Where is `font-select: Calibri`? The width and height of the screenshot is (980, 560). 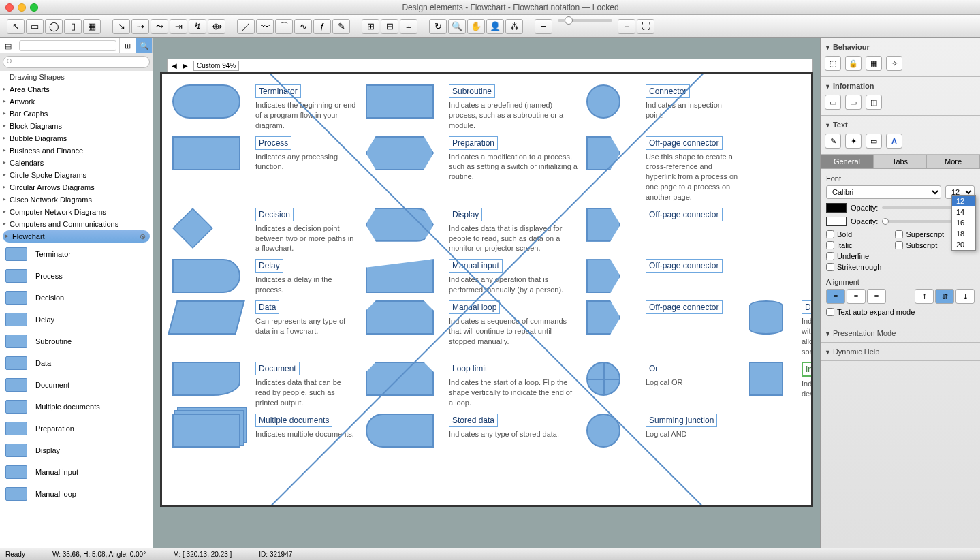 font-select: Calibri is located at coordinates (884, 192).